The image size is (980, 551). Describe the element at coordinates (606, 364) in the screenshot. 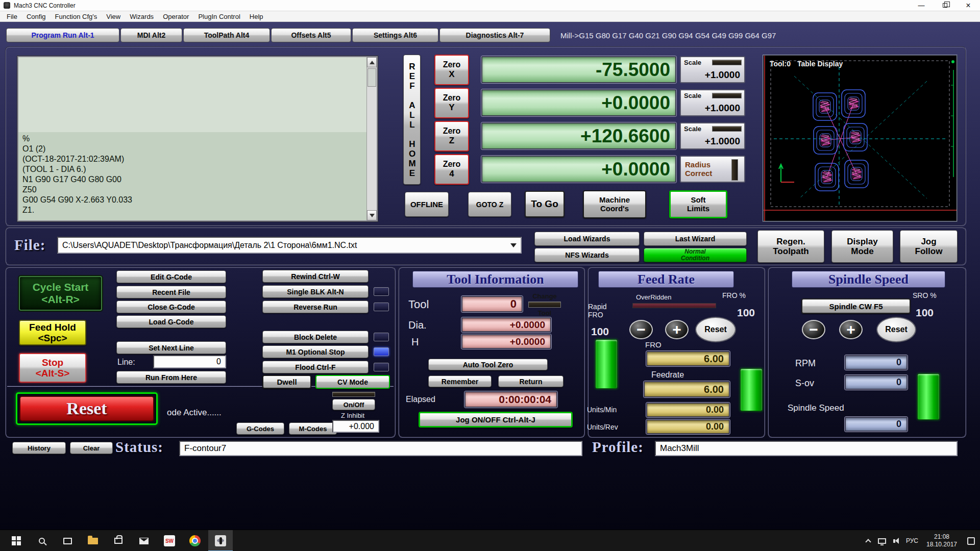

I see `rapid-fro-slider` at that location.